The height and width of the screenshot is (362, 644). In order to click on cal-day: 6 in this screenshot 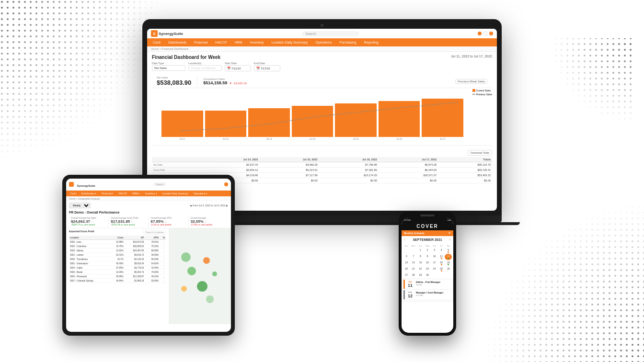, I will do `click(406, 257)`.